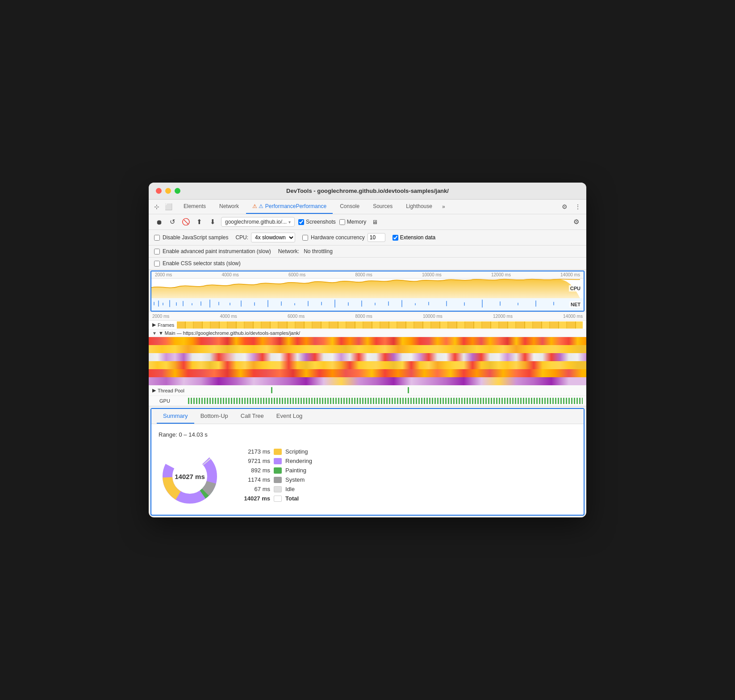 The height and width of the screenshot is (700, 735). What do you see at coordinates (168, 191) in the screenshot?
I see `minimize-button` at bounding box center [168, 191].